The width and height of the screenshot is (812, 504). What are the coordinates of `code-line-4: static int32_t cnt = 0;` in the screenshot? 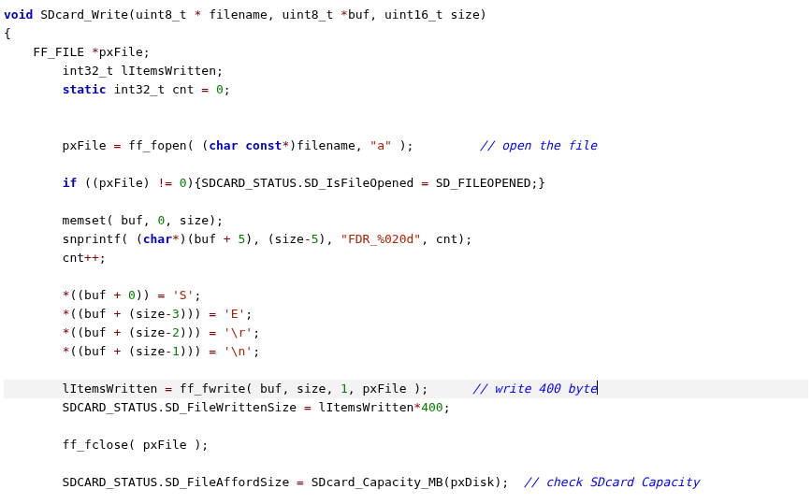 It's located at (406, 90).